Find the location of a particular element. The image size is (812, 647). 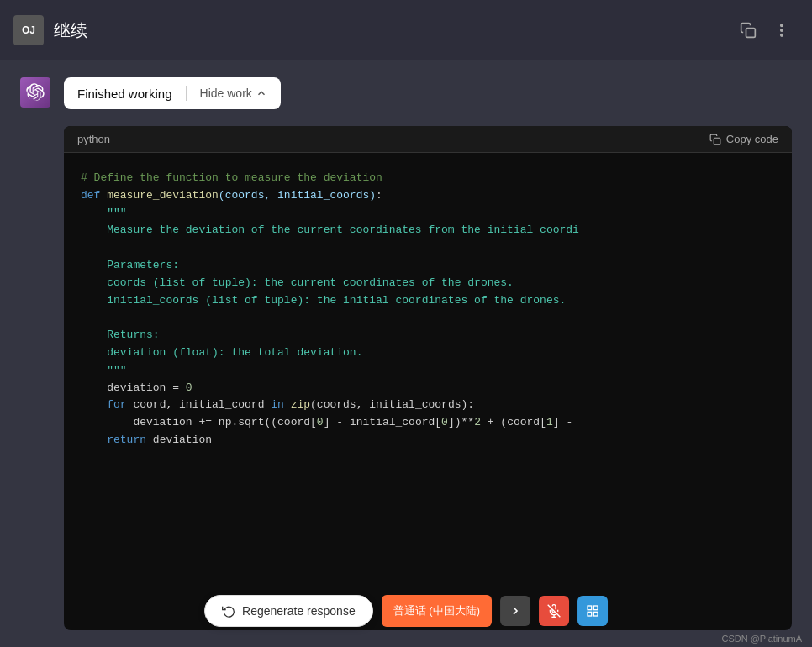

grid-icon is located at coordinates (593, 611).